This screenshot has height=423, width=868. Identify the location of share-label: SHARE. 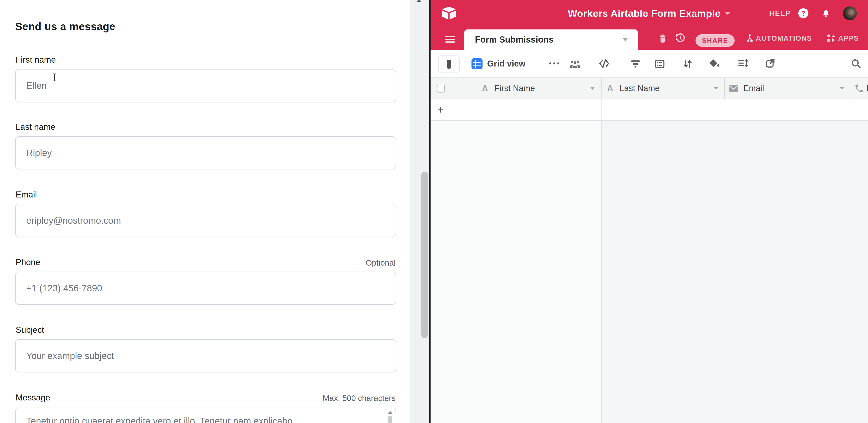
(715, 40).